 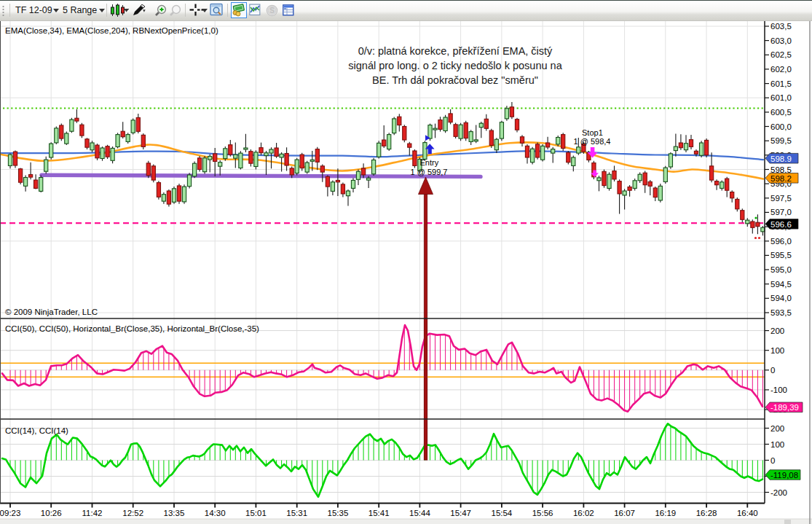 What do you see at coordinates (297, 513) in the screenshot?
I see `svg-text: 15:31` at bounding box center [297, 513].